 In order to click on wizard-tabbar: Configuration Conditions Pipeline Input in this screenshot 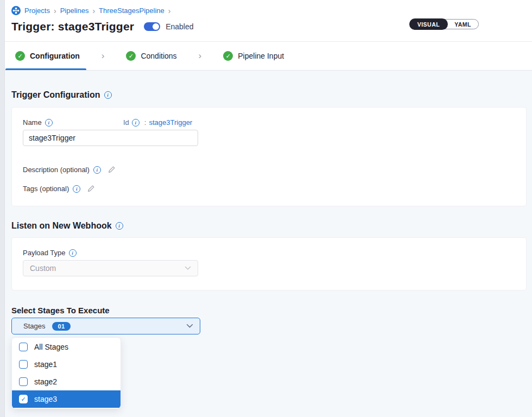, I will do `click(266, 56)`.